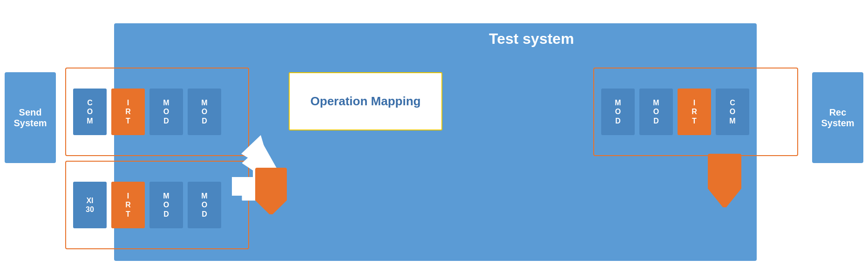 This screenshot has width=868, height=280. Describe the element at coordinates (838, 117) in the screenshot. I see `rec-system-box: Rec System` at that location.